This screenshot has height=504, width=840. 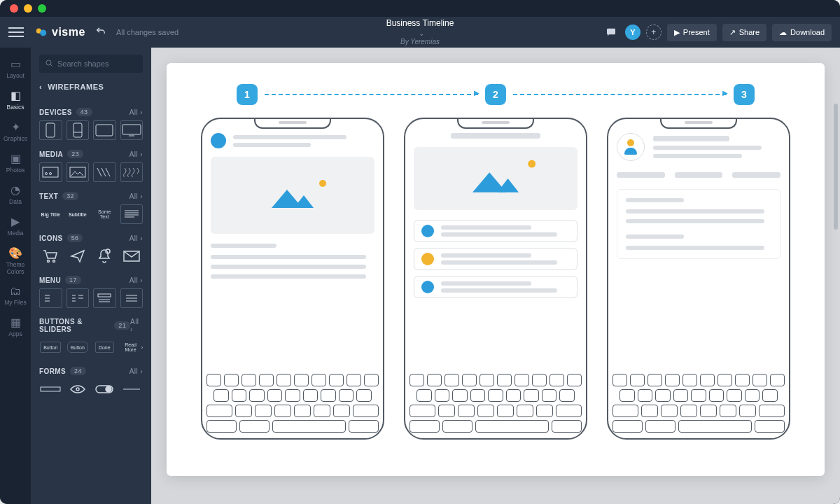 I want to click on app-logo: visme, so click(x=60, y=32).